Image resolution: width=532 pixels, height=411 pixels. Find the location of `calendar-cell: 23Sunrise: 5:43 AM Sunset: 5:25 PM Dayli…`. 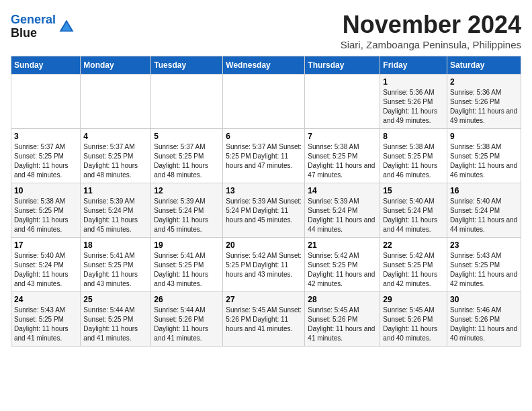

calendar-cell: 23Sunrise: 5:43 AM Sunset: 5:25 PM Dayli… is located at coordinates (484, 265).